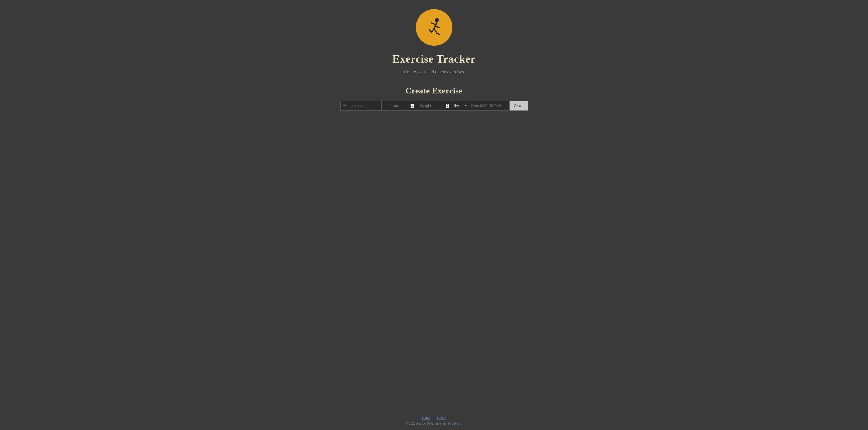 The width and height of the screenshot is (868, 430). I want to click on footer-links: Home Create, so click(434, 418).